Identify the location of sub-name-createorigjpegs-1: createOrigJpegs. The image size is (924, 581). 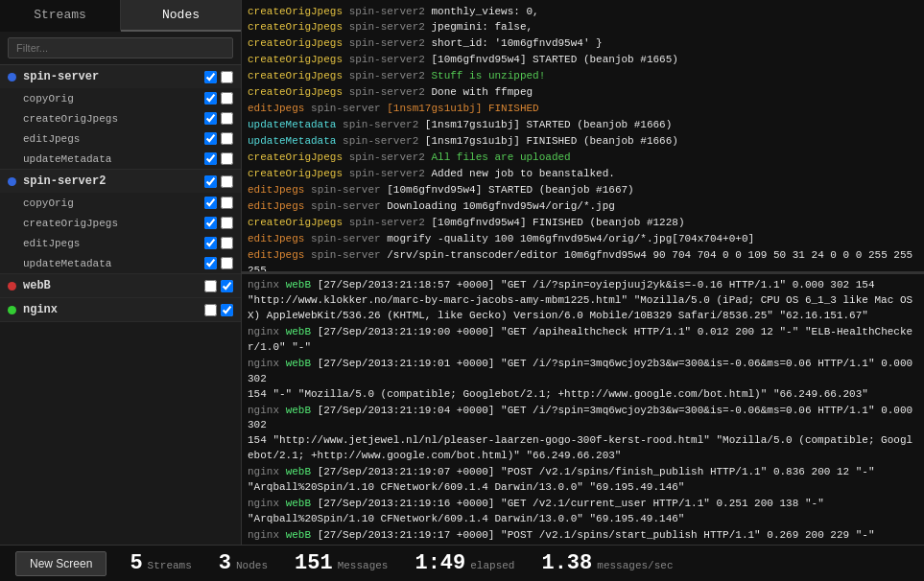
(113, 119).